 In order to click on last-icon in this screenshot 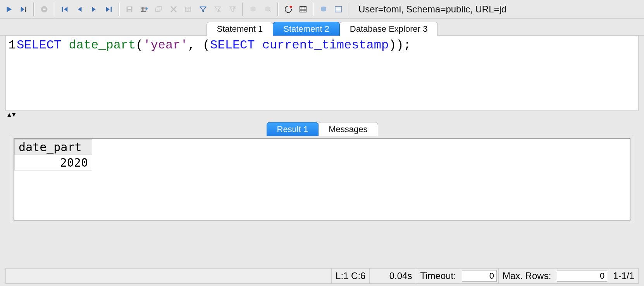, I will do `click(109, 9)`.